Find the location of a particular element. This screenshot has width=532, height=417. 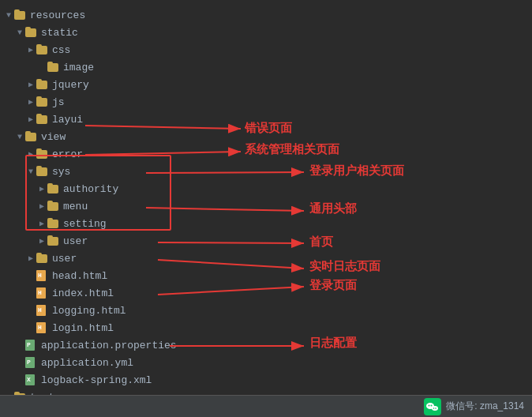

item-label: view is located at coordinates (54, 137).